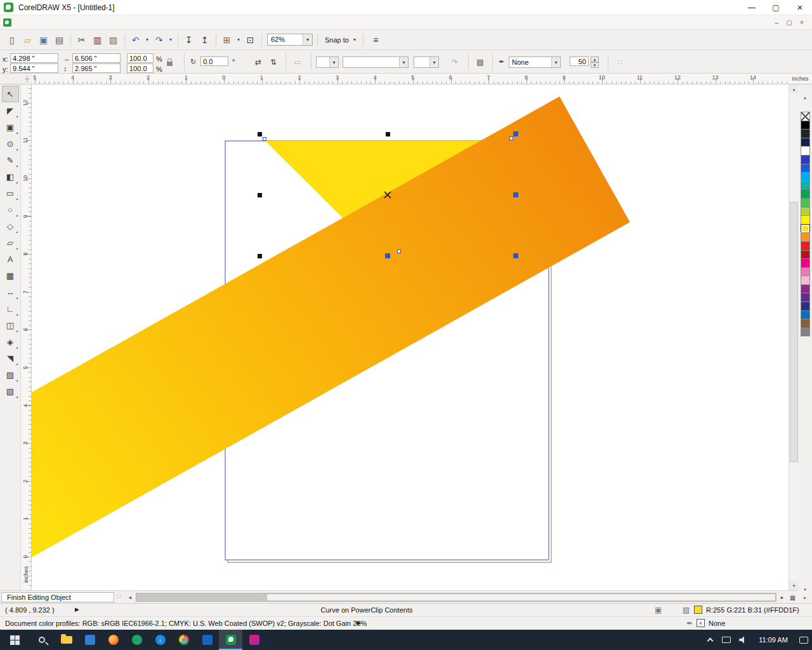 The image size is (812, 650). I want to click on rotation-angle-field, so click(214, 61).